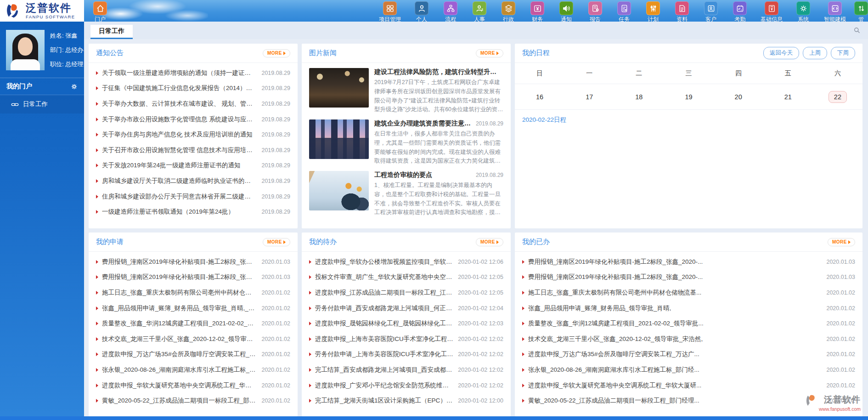  What do you see at coordinates (740, 11) in the screenshot?
I see `nav-item-attendance: 考勤` at bounding box center [740, 11].